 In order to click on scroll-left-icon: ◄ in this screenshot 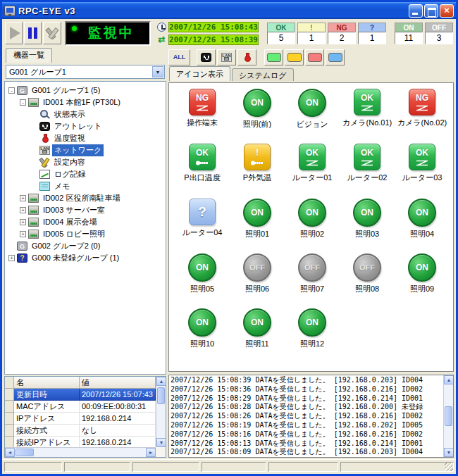, I will do `click(10, 452)`.